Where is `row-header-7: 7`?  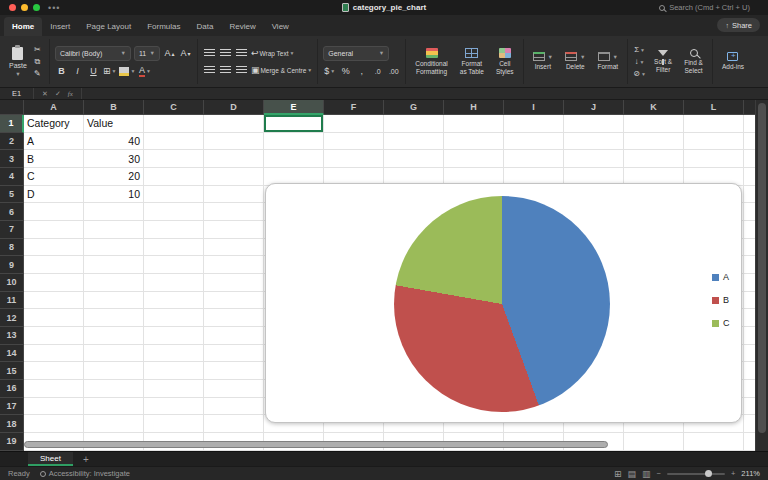
row-header-7: 7 is located at coordinates (12, 230).